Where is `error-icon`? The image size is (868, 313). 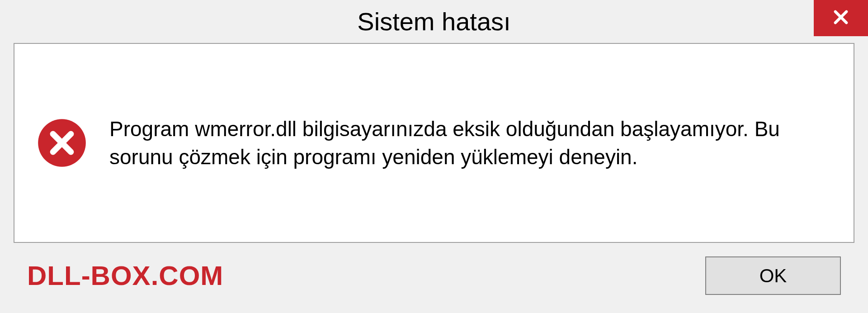 error-icon is located at coordinates (62, 143).